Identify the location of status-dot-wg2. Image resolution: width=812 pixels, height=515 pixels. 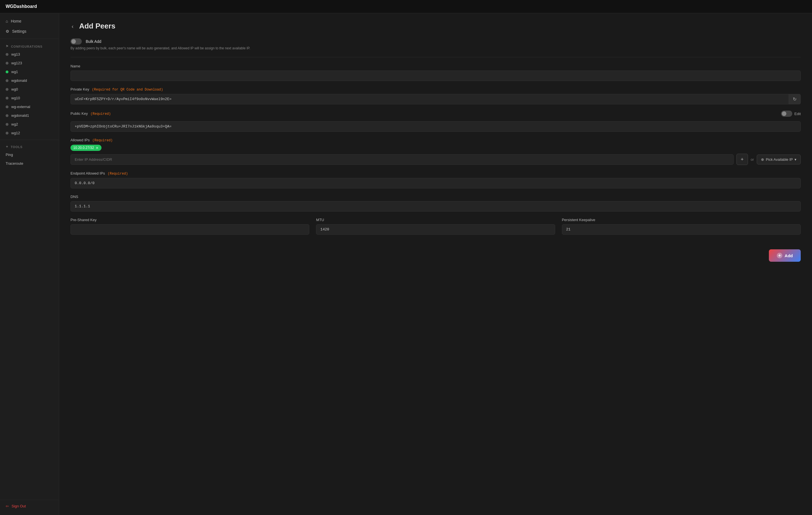
(7, 124).